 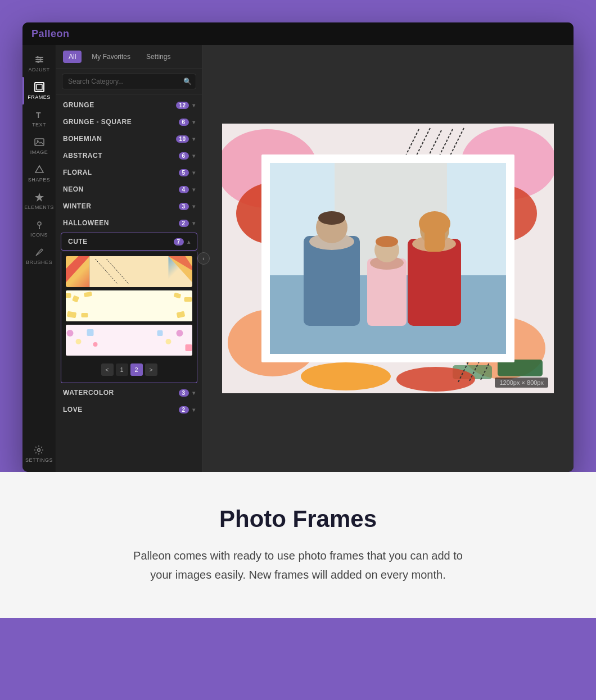 What do you see at coordinates (39, 225) in the screenshot?
I see `icons-icon` at bounding box center [39, 225].